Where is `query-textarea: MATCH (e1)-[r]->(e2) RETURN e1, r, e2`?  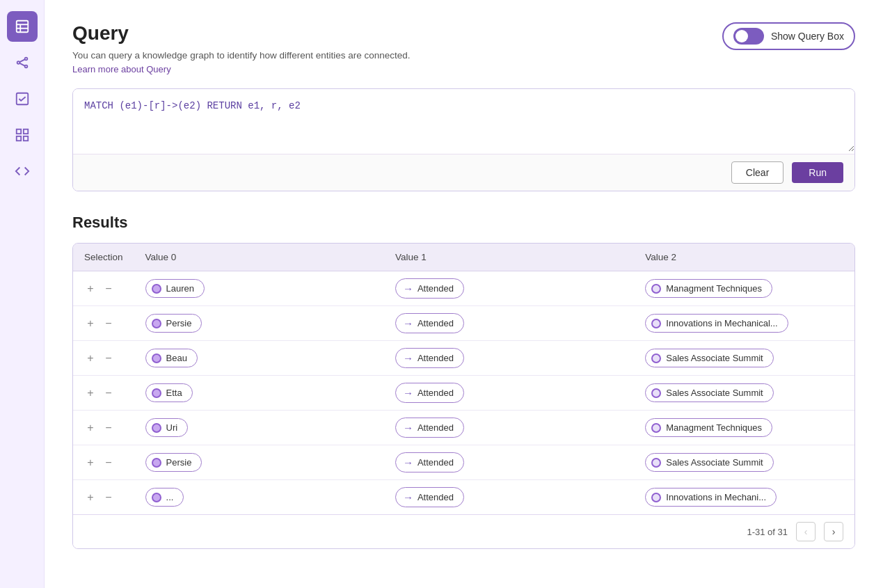 query-textarea: MATCH (e1)-[r]->(e2) RETURN e1, r, e2 is located at coordinates (463, 120).